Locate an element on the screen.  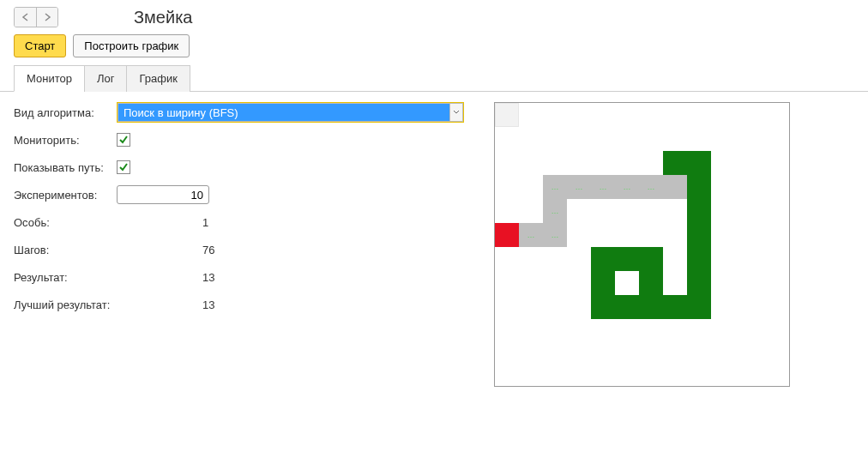
arrow-right-icon is located at coordinates (47, 17).